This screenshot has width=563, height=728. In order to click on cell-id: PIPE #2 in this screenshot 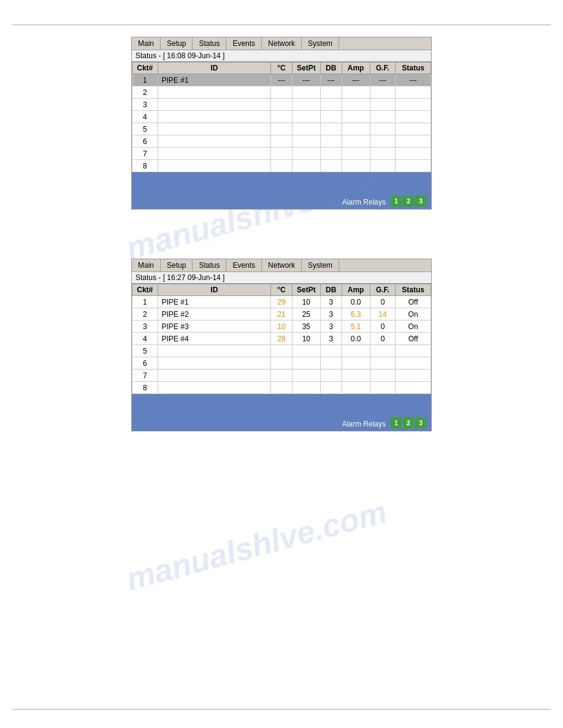, I will do `click(215, 314)`.